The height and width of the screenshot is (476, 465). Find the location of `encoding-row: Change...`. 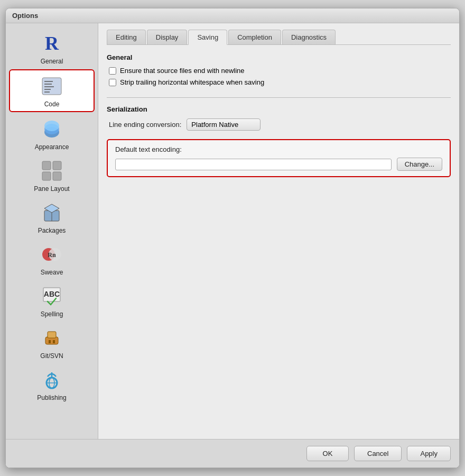

encoding-row: Change... is located at coordinates (279, 164).